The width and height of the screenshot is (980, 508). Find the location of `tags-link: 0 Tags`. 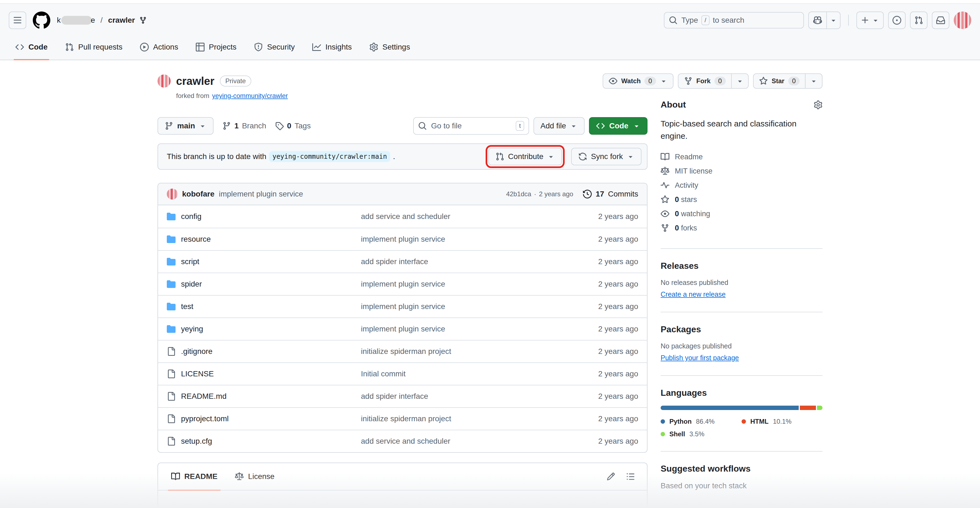

tags-link: 0 Tags is located at coordinates (293, 126).